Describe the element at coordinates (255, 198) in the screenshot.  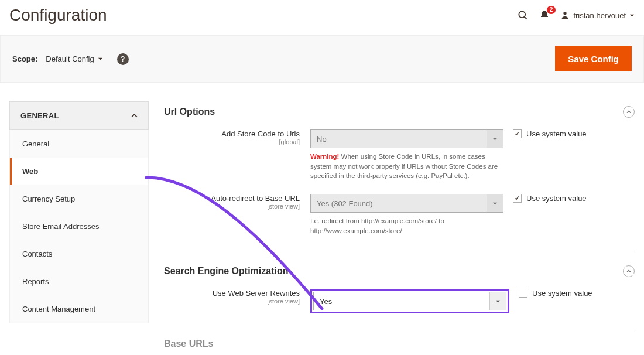
I see `label-auto-redirect: Auto-redirect to Base URL` at that location.